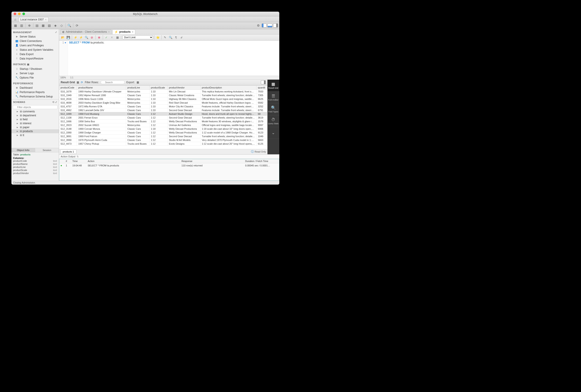  I want to click on create-schema-icon: ▤, so click(37, 25).